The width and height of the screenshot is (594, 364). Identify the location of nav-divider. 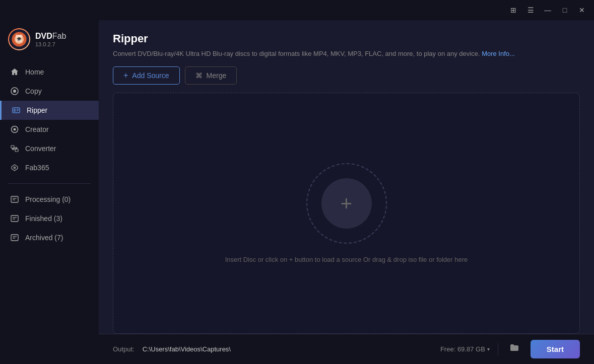
(49, 183).